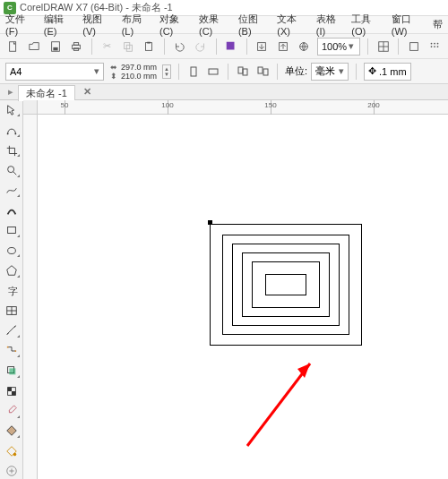 The height and width of the screenshot is (479, 448). Describe the element at coordinates (34, 47) in the screenshot. I see `open-file-icon` at that location.